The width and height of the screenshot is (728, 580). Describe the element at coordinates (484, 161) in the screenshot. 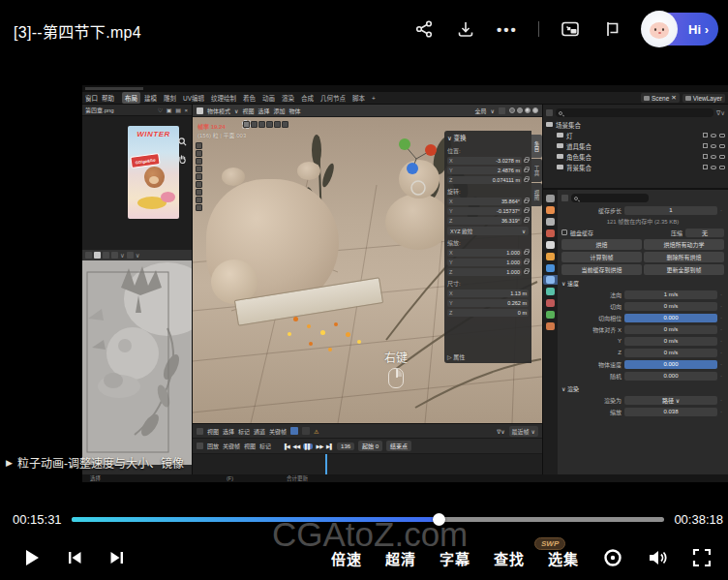

I see `location-x-field: X-3.0278 m` at that location.